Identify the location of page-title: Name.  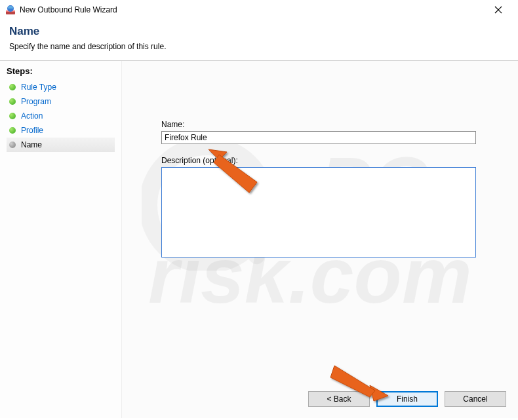
(259, 31).